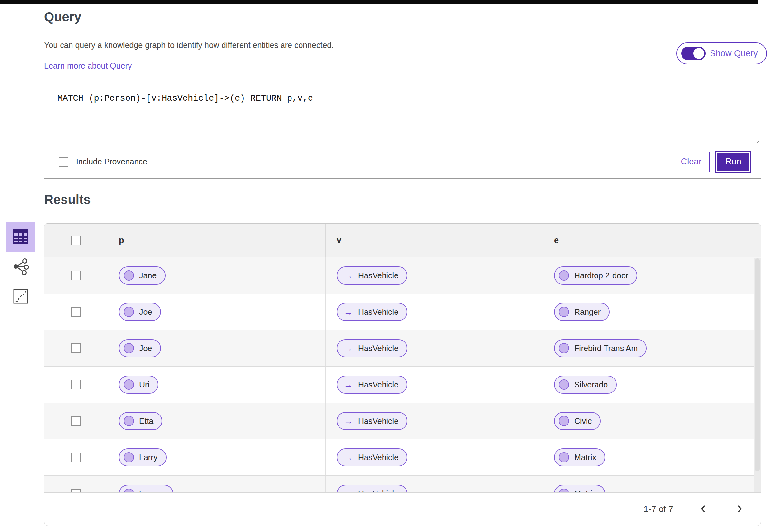  What do you see at coordinates (703, 509) in the screenshot?
I see `chevron-left-icon` at bounding box center [703, 509].